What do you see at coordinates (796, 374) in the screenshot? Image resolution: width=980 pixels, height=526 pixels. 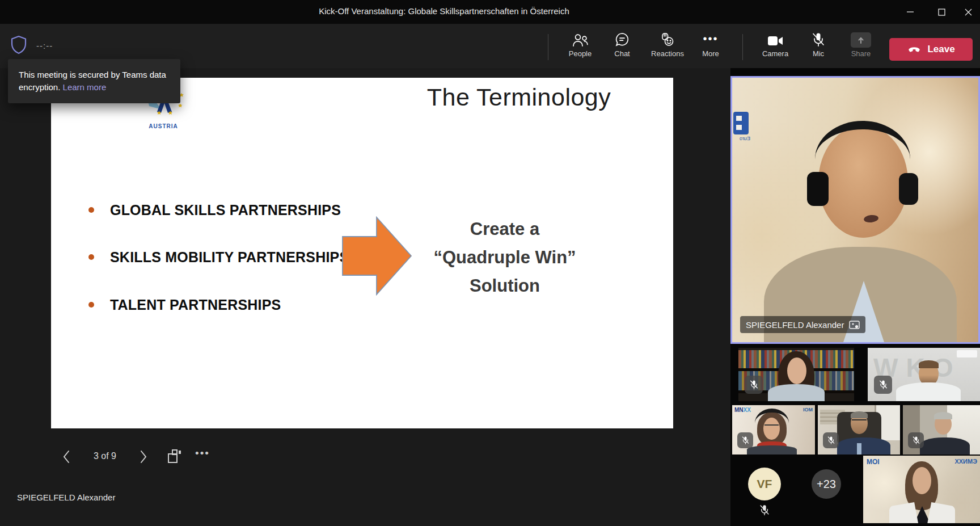 I see `participant-tile-bookshelf` at bounding box center [796, 374].